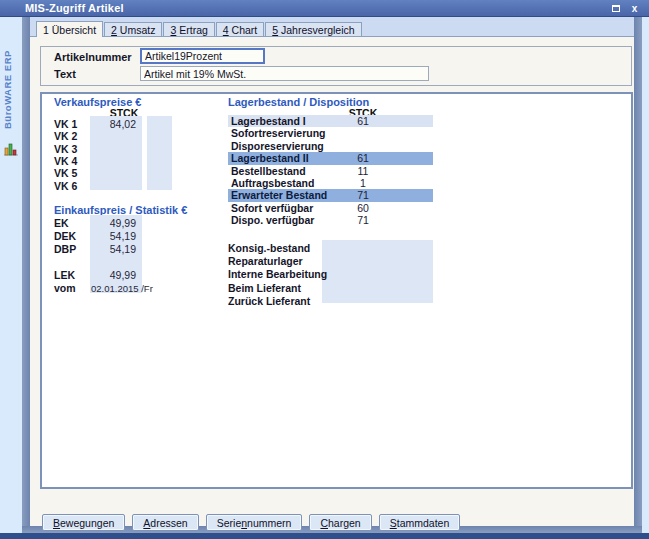  I want to click on purchase-row-label: DEK, so click(65, 236).